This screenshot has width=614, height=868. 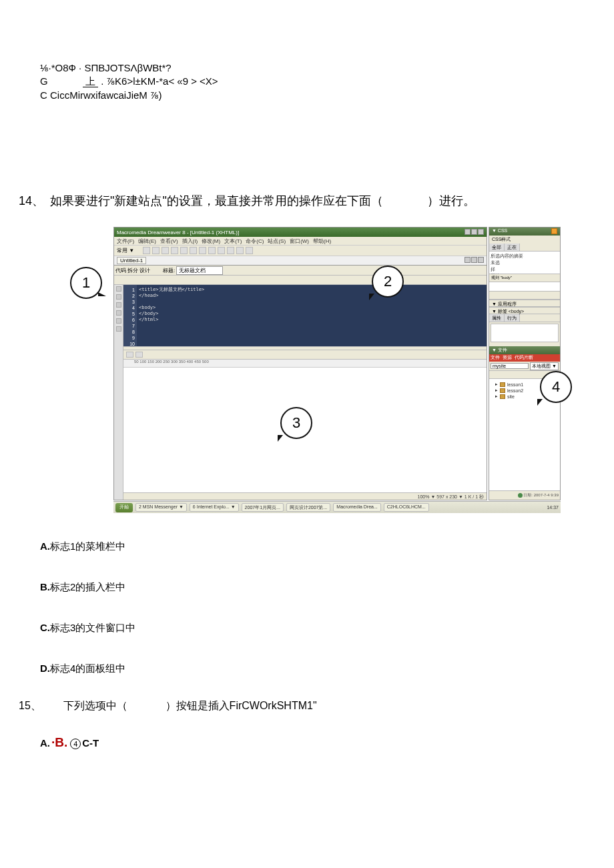 I want to click on menu-file: 文件(F), so click(x=125, y=241).